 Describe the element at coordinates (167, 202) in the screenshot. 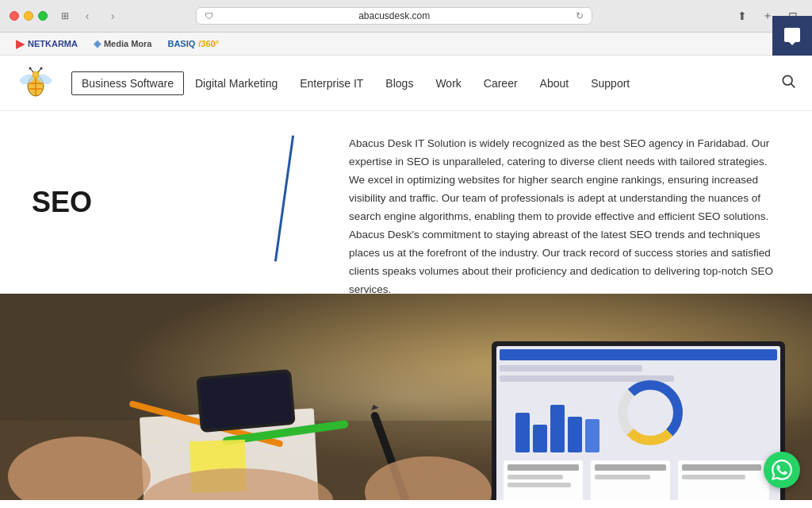

I see `seo-left-panel: SEO` at that location.